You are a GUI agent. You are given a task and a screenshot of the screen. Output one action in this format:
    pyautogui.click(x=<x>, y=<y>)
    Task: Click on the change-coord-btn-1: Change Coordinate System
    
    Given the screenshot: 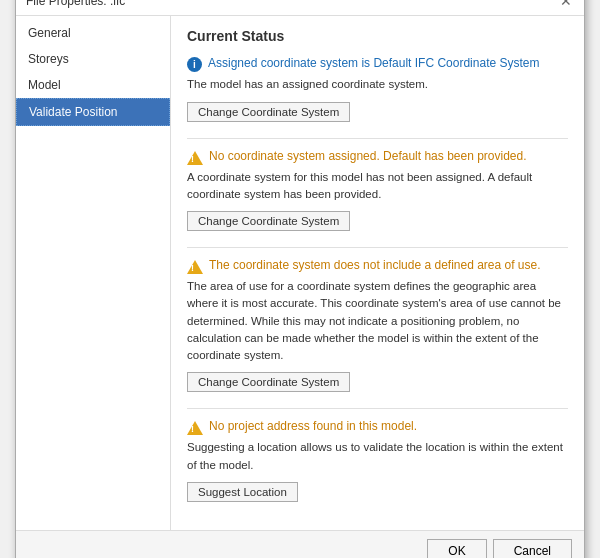 What is the action you would take?
    pyautogui.click(x=268, y=112)
    